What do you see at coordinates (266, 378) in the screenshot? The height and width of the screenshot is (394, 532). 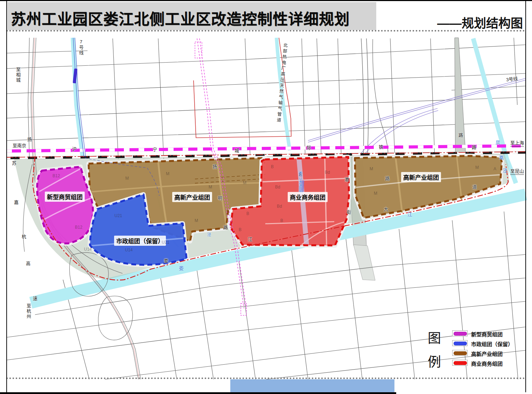 I see `footer-divider` at bounding box center [266, 378].